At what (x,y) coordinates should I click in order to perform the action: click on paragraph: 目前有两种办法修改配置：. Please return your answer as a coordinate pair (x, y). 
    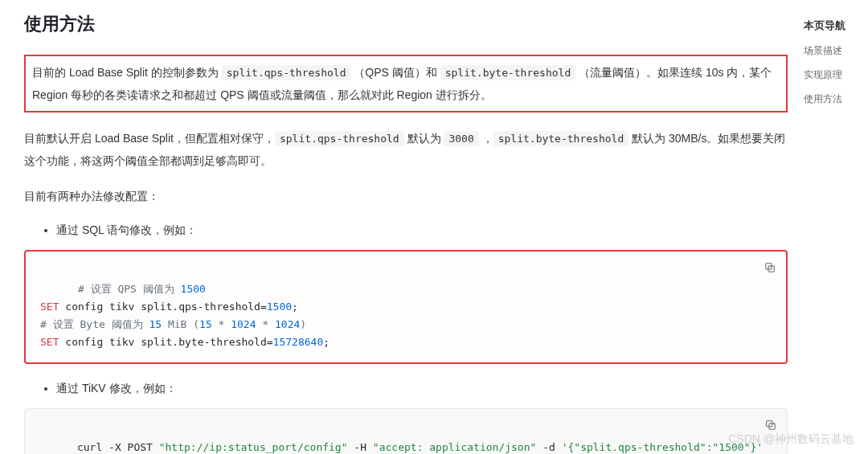
    Looking at the image, I should click on (406, 196).